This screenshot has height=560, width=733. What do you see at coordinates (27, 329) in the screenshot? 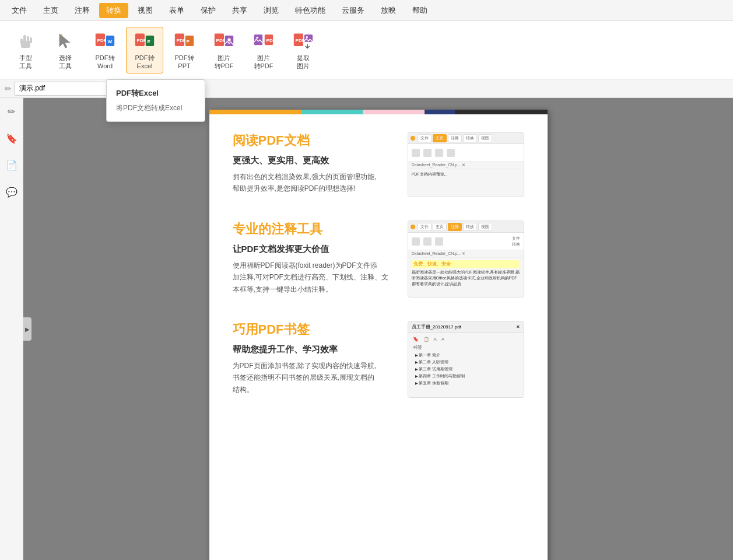
I see `collapse-panel-arrow: ▶` at bounding box center [27, 329].